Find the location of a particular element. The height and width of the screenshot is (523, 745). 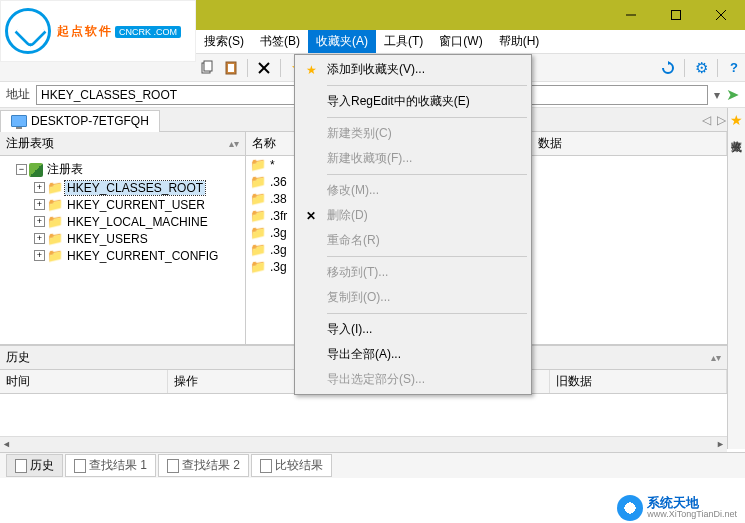

monitor-icon is located at coordinates (19, 121).